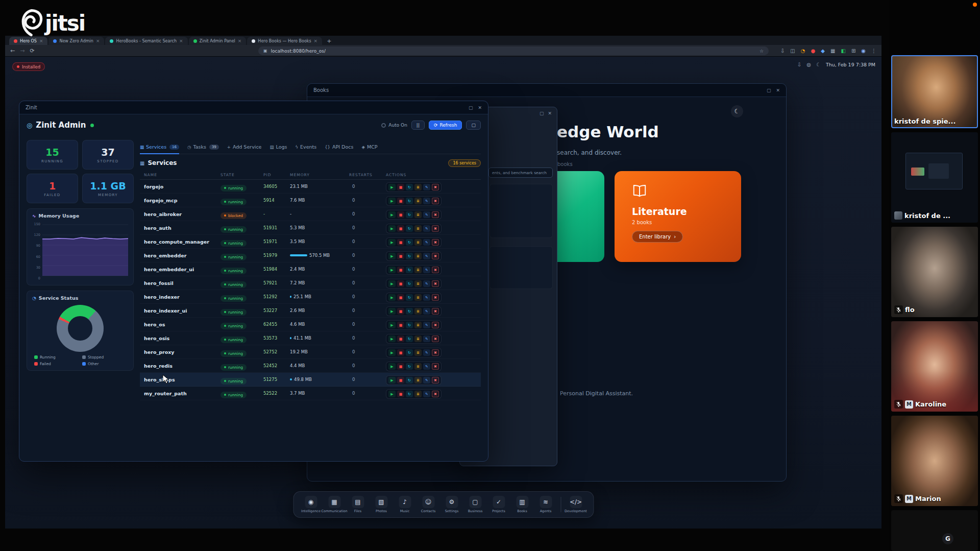 The height and width of the screenshot is (551, 980). What do you see at coordinates (550, 113) in the screenshot?
I see `dialog-close-icon: ✕` at bounding box center [550, 113].